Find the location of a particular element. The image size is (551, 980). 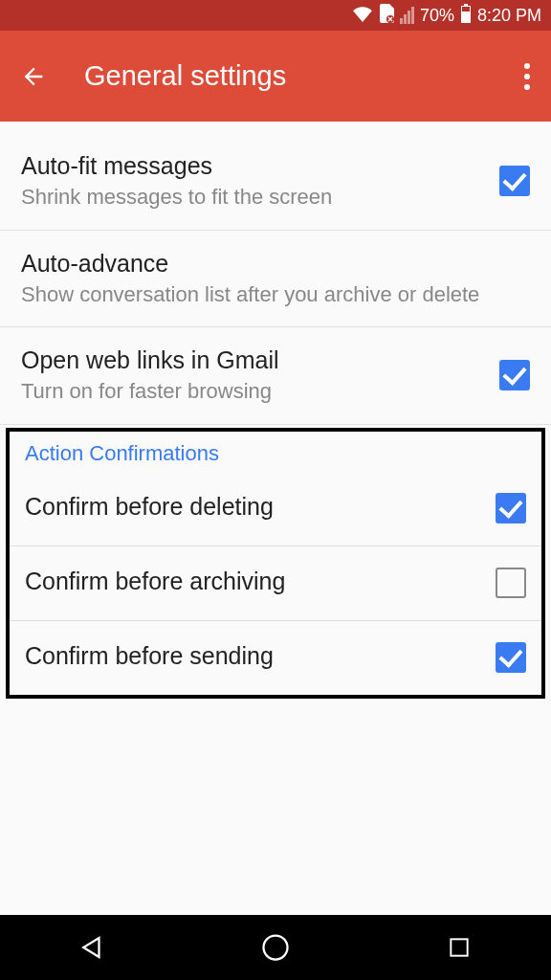

setting-open-web-links: Open web links in Gmail Turn on for fast… is located at coordinates (276, 376).